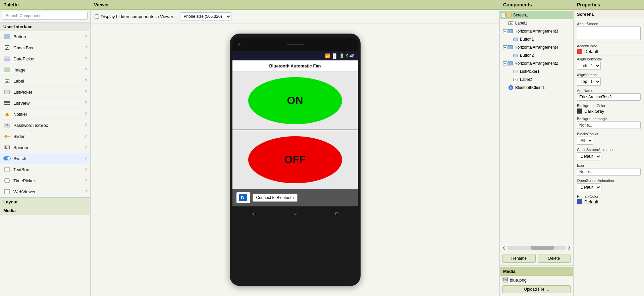 Image resolution: width=644 pixels, height=296 pixels. I want to click on prop-icon-input, so click(609, 172).